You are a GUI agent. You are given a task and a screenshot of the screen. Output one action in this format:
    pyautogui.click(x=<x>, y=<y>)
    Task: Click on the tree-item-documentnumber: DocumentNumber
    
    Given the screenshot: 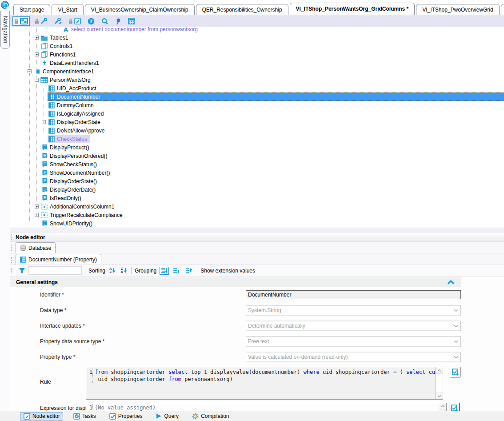 What is the action you would take?
    pyautogui.click(x=257, y=97)
    